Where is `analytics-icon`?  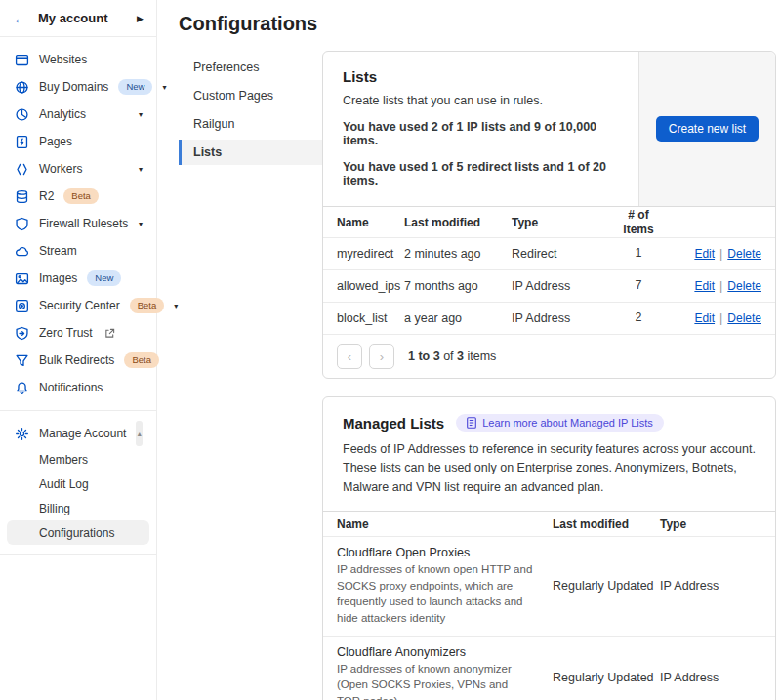 analytics-icon is located at coordinates (21, 114).